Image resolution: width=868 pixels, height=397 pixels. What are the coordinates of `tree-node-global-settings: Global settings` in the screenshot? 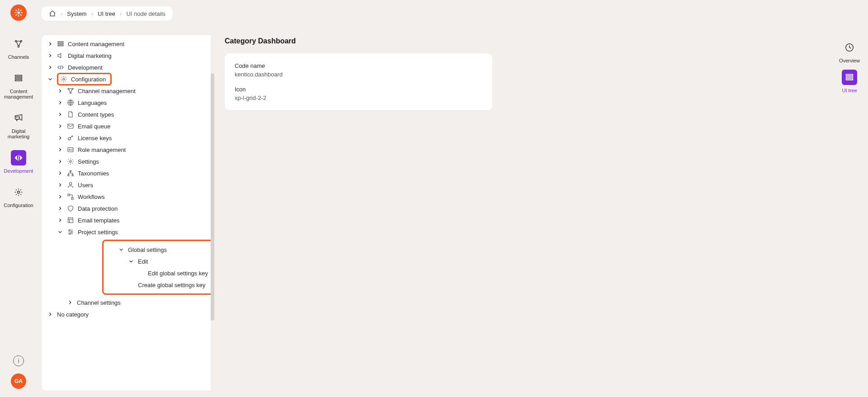 It's located at (160, 250).